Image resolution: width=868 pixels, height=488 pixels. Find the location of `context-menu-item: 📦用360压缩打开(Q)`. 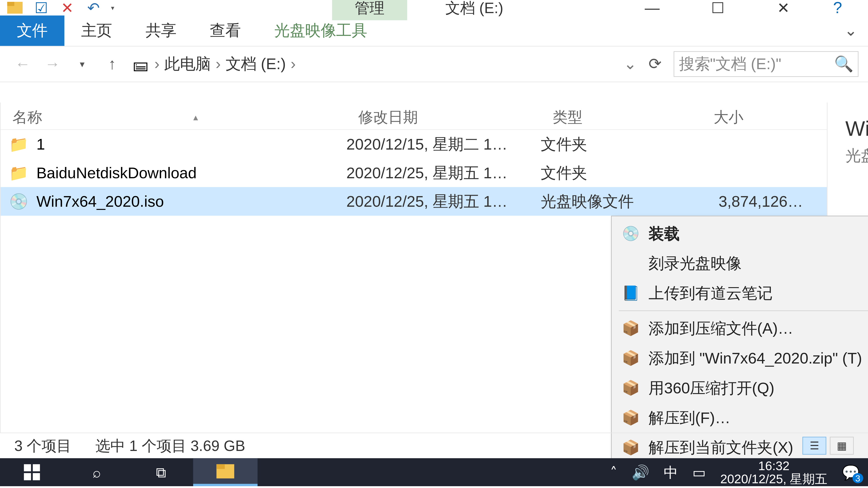

context-menu-item: 📦用360压缩打开(Q) is located at coordinates (741, 388).